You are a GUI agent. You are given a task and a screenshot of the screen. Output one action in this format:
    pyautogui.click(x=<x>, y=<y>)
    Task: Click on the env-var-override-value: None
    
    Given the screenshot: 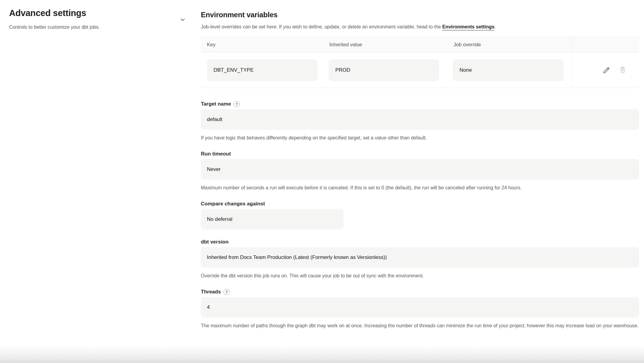 What is the action you would take?
    pyautogui.click(x=508, y=70)
    